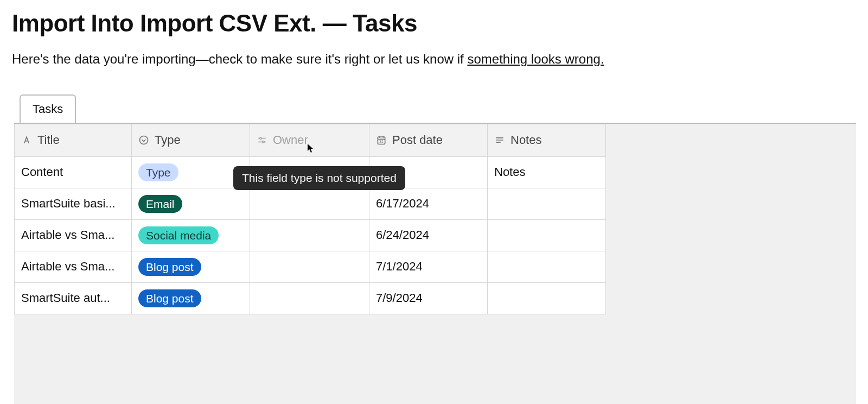  I want to click on cell-notes: Notes, so click(547, 172).